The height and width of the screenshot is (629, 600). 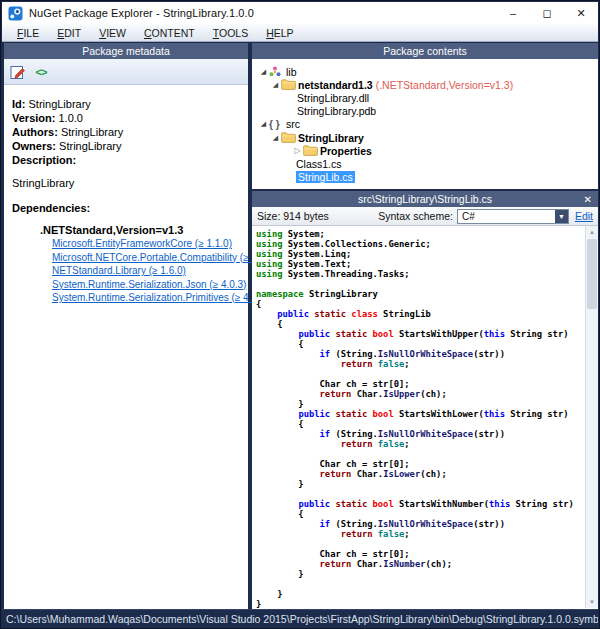 I want to click on tree-item-label: Properties, so click(x=346, y=151).